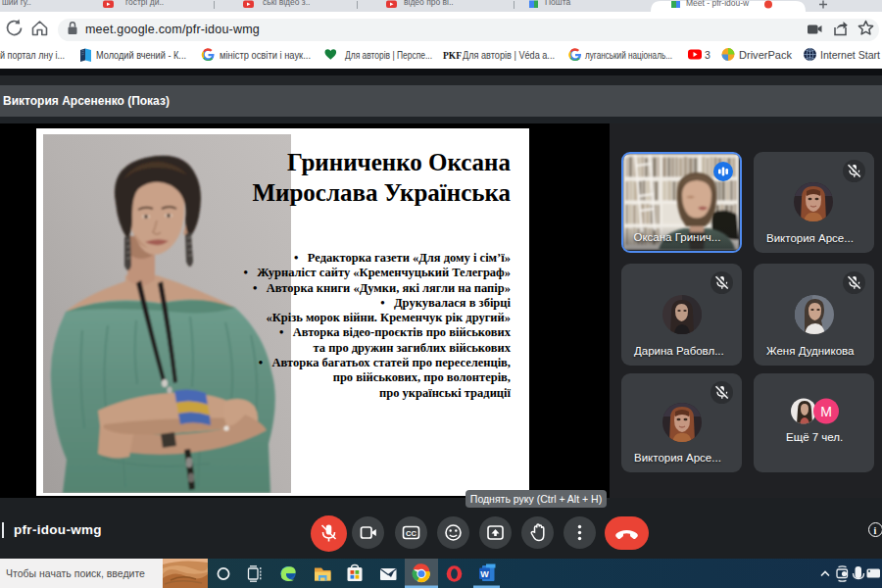 This screenshot has width=882, height=588. What do you see at coordinates (17, 4) in the screenshot?
I see `svg-text: ший гу..` at bounding box center [17, 4].